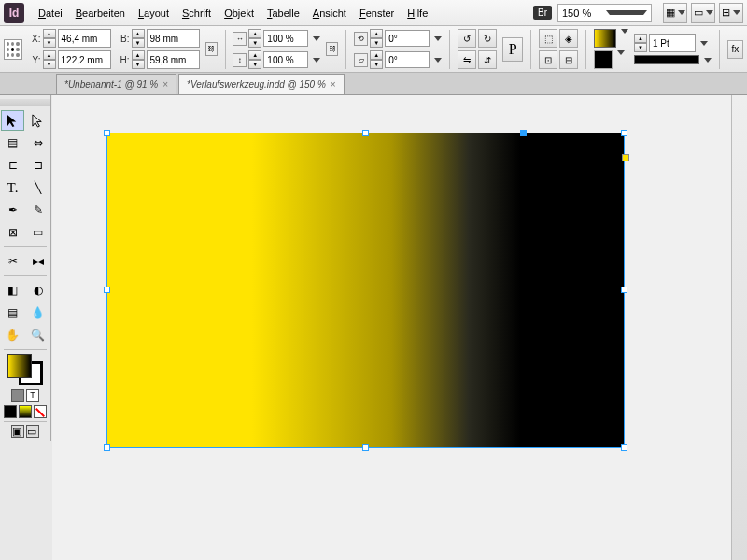  Describe the element at coordinates (138, 38) in the screenshot. I see `w-spinner: ▲▼` at that location.